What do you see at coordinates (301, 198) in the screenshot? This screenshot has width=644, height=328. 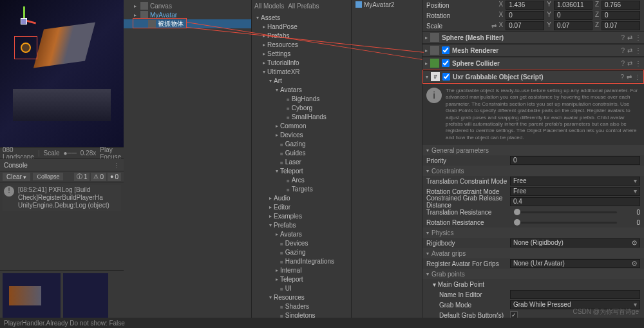 I see `project-folder: Audio` at bounding box center [301, 198].